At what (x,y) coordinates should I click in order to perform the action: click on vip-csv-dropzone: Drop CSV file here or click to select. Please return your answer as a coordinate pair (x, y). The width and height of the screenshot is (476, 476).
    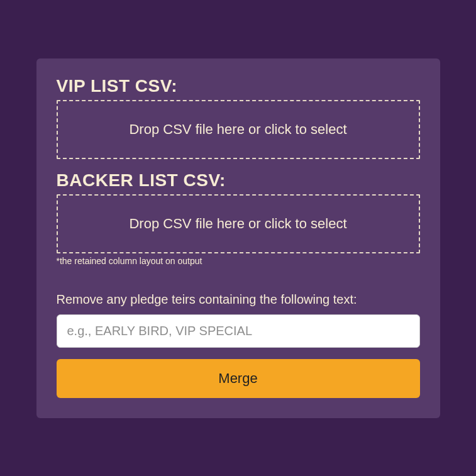
    Looking at the image, I should click on (238, 130).